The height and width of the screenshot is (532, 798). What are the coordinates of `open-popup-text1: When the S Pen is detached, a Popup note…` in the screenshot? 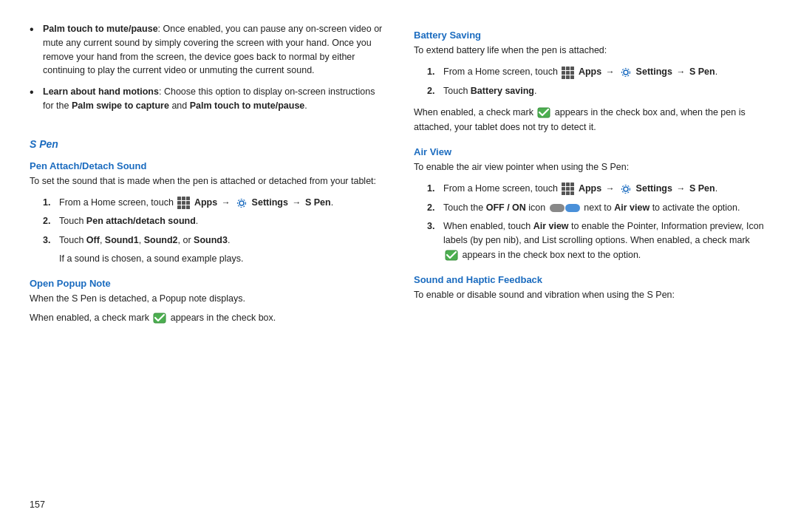 It's located at (207, 299).